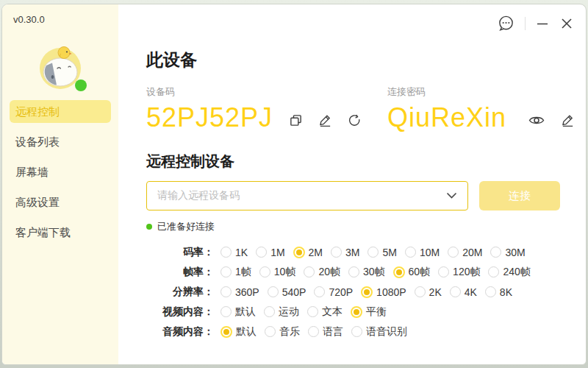 This screenshot has width=588, height=368. What do you see at coordinates (307, 196) in the screenshot?
I see `remote-device-code-input: 请输入远程设备码` at bounding box center [307, 196].